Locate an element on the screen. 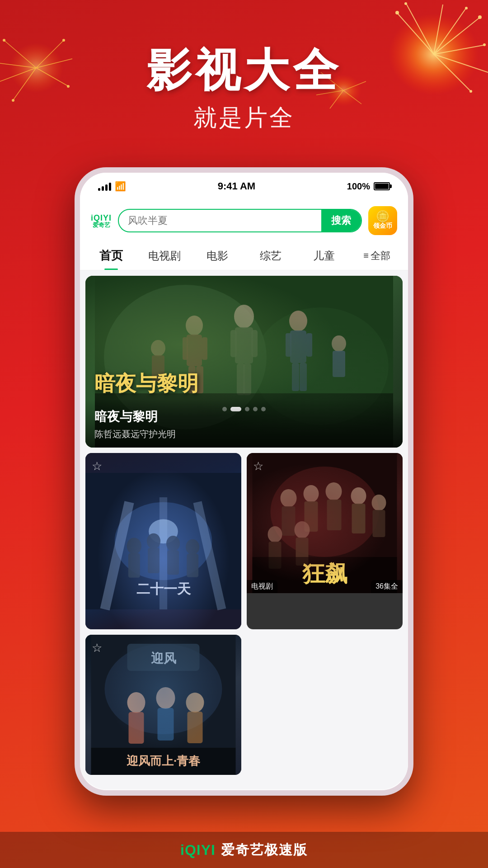  featured-card: 暗夜与黎明 暗夜与黎明 陈哲远聂远守护光明 is located at coordinates (244, 362).